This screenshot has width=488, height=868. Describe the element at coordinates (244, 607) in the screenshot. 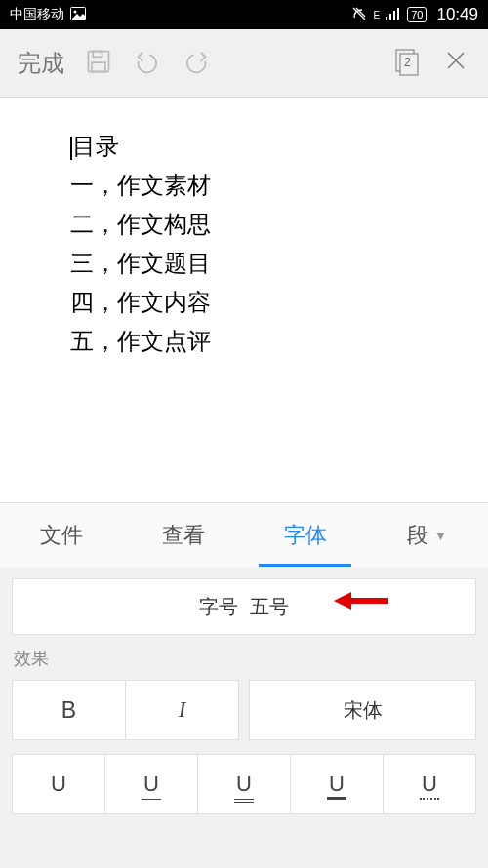

I see `font-size-button: 字号 五号` at that location.